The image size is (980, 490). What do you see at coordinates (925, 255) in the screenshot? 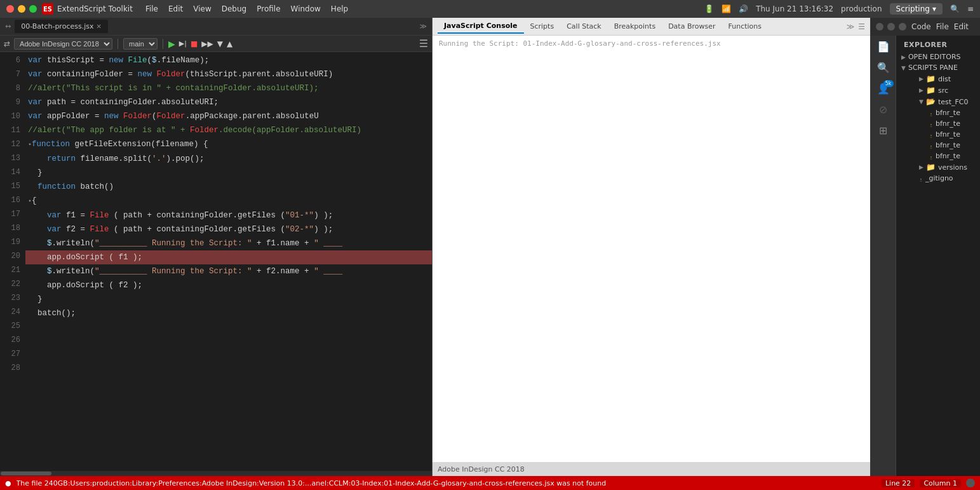
I see `vscode-body: 📄 🔍 👤 5k ⊘ ⊞ EXPLORER ▶ OPEN EDITORS ▼ S…` at bounding box center [925, 255].